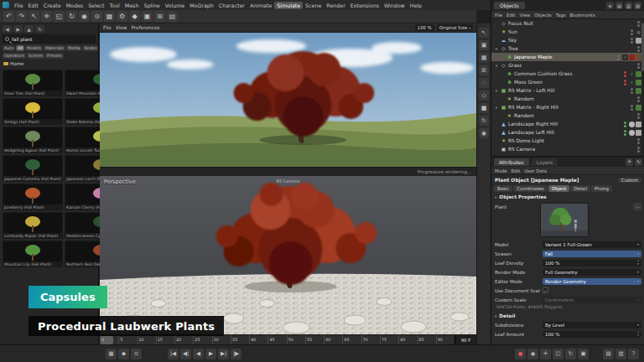 The image size is (644, 362). Describe the element at coordinates (568, 316) in the screenshot. I see `section-detail: ▾ Detail` at that location.